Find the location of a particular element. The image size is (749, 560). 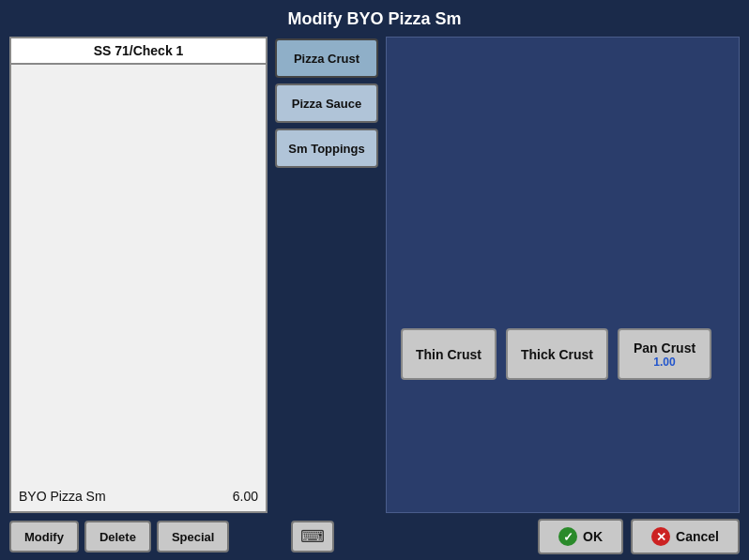

bottom-right-actions: ✓ OK ✕ Cancel is located at coordinates (638, 537).